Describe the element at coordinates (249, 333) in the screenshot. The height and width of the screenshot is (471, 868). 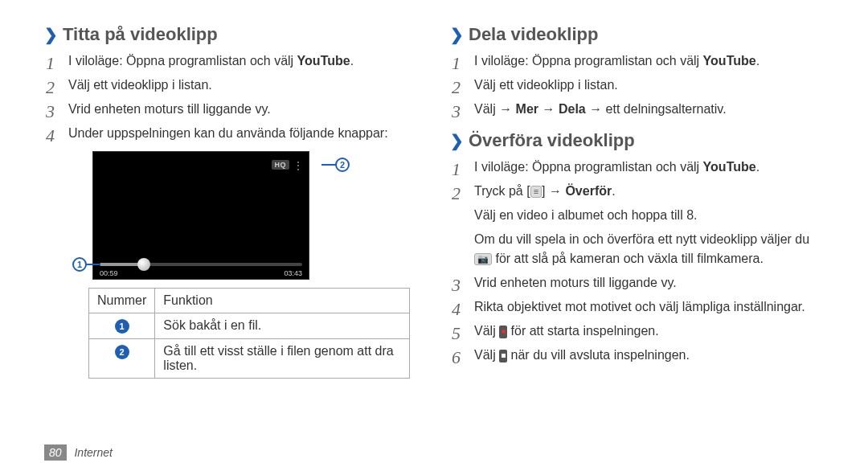
I see `function-table: Nummer Funktion 1 Sök bakåt i en fil. 2 …` at that location.